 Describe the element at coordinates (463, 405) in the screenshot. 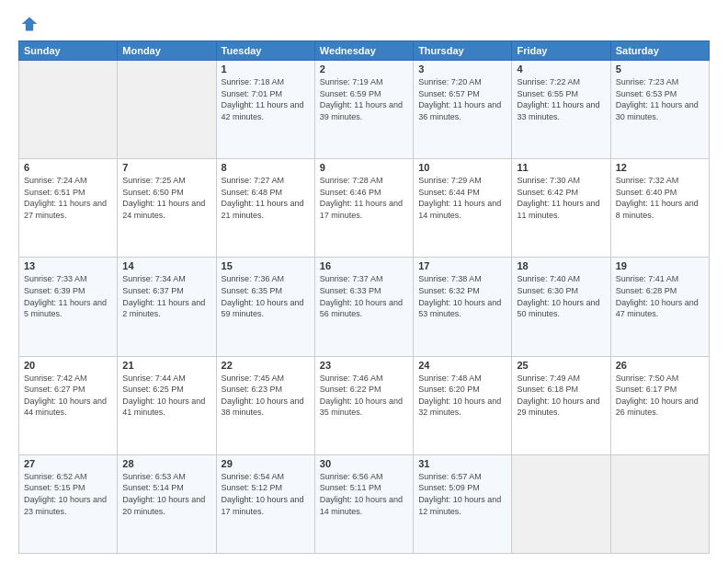

I see `day-cell: 24Sunrise: 7:48 AMSunset: 6:20 PMDayligh…` at that location.